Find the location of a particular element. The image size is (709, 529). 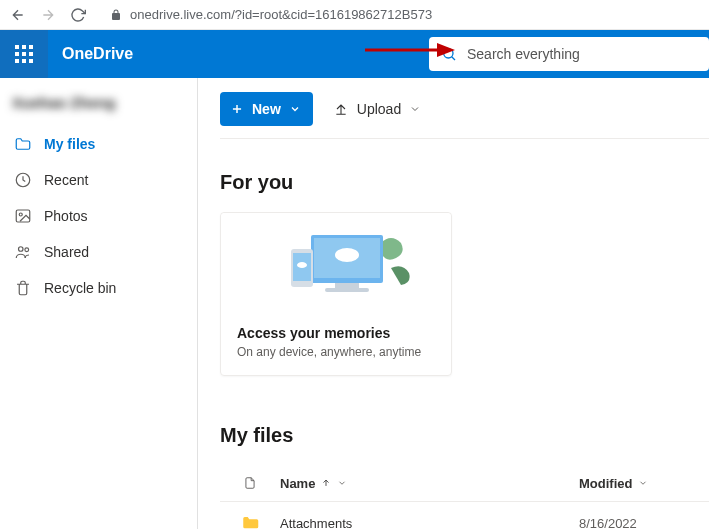

memories-card-subtitle: On any device, anywhere, anytime is located at coordinates (336, 352).